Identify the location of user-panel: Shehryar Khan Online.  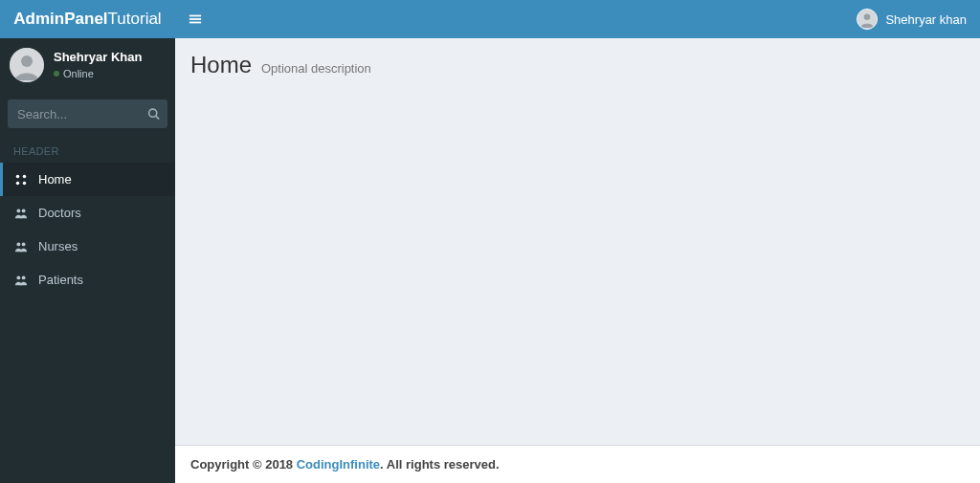
(88, 65).